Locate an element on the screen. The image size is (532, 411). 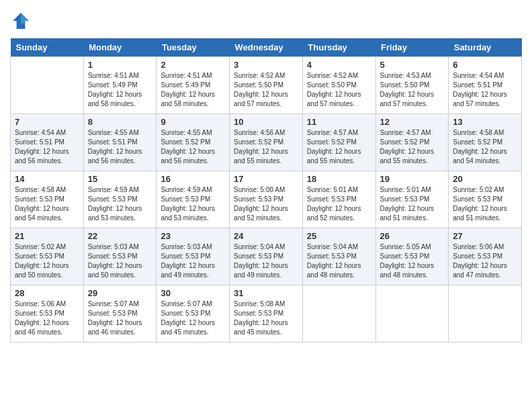
day-number: 27 is located at coordinates (485, 236).